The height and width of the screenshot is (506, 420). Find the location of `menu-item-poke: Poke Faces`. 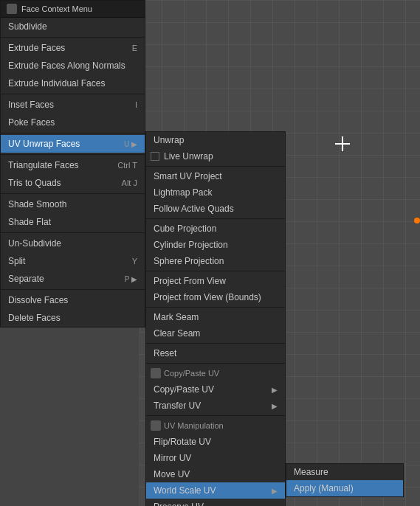

menu-item-poke: Poke Faces is located at coordinates (72, 122).